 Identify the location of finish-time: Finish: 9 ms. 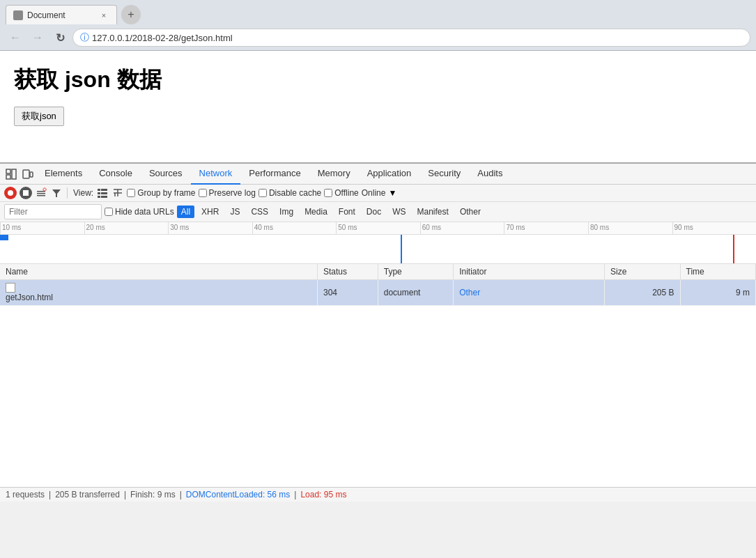
(153, 495).